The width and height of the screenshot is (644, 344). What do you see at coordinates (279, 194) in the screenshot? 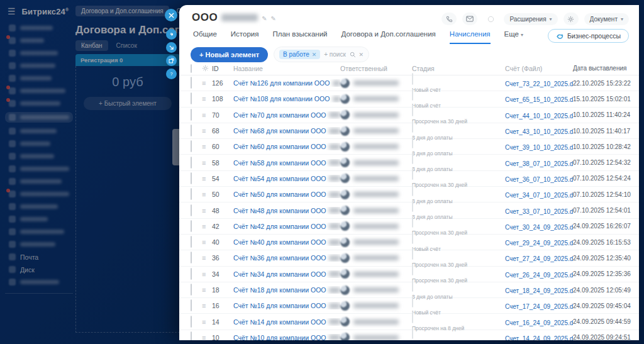
I see `invoice-link: Счёт №50 для компании ООО` at bounding box center [279, 194].